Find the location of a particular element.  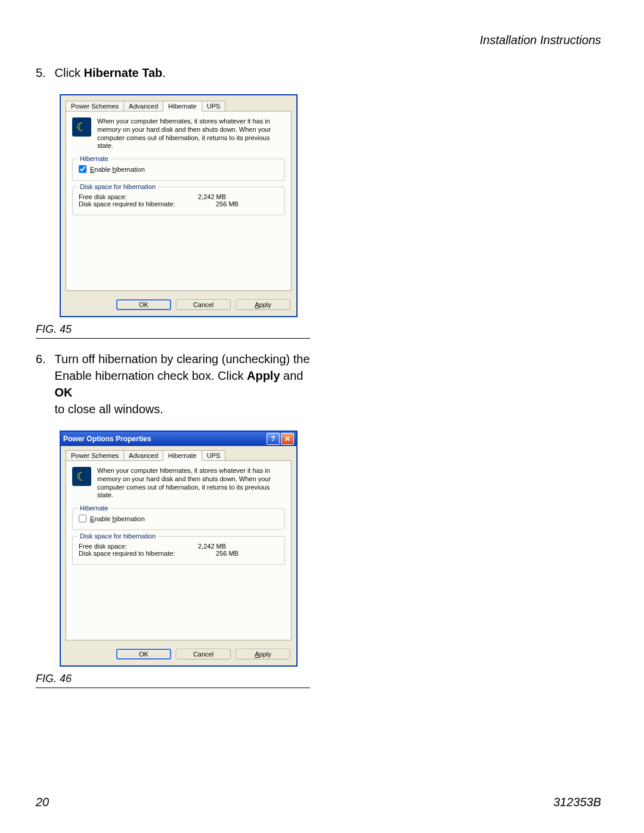

step-number: 5. is located at coordinates (44, 73).